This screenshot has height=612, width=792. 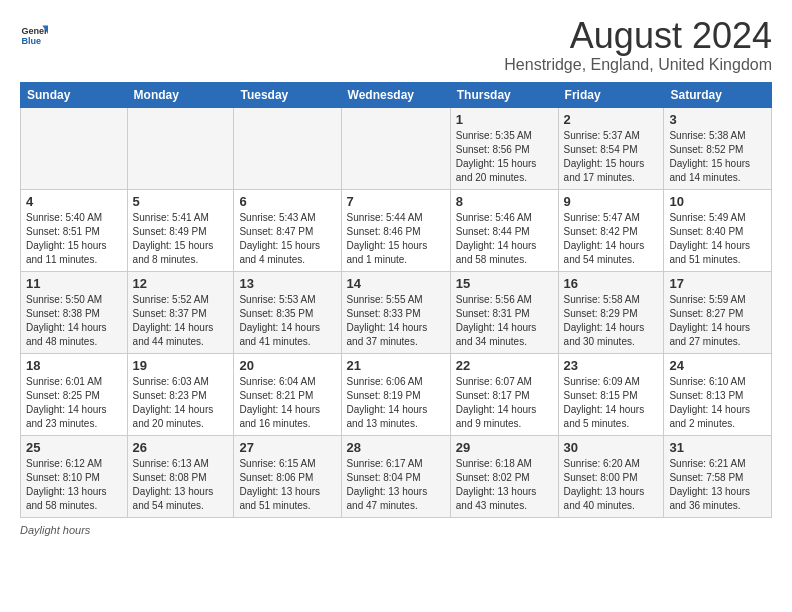 I want to click on day-number: 23, so click(x=612, y=366).